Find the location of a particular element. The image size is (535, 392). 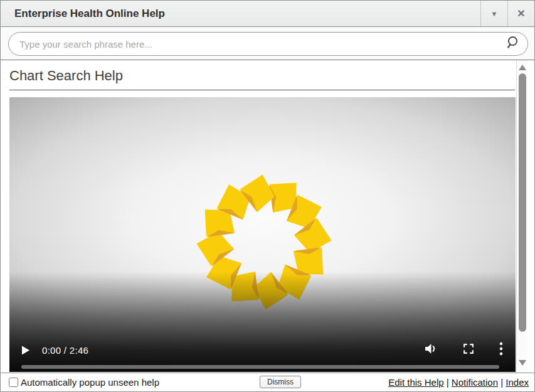

titlebar: Enterprise Health Online Help ▼ ✕ is located at coordinates (267, 14).